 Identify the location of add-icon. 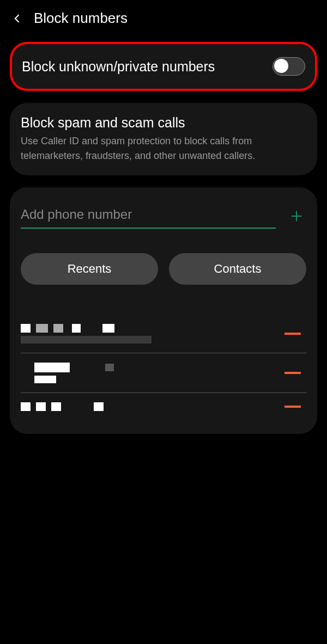
(296, 216).